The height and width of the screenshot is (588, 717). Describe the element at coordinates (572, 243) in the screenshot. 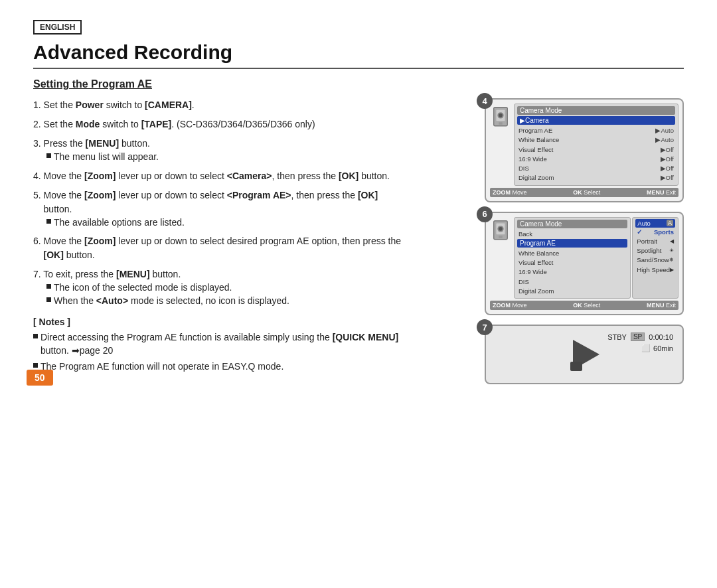

I see `panel-6-selected: Program AE` at that location.